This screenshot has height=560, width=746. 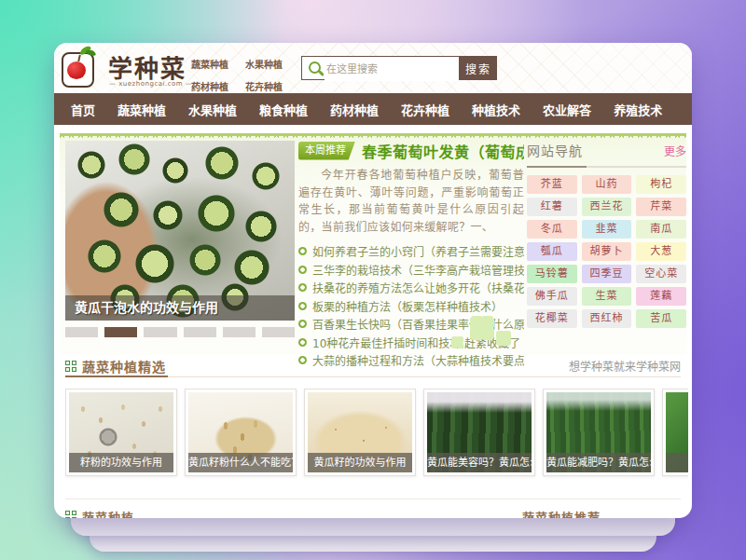 I want to click on bottom-section-headers: 蔬菜种植 蔬菜种植推荐, so click(x=373, y=509).